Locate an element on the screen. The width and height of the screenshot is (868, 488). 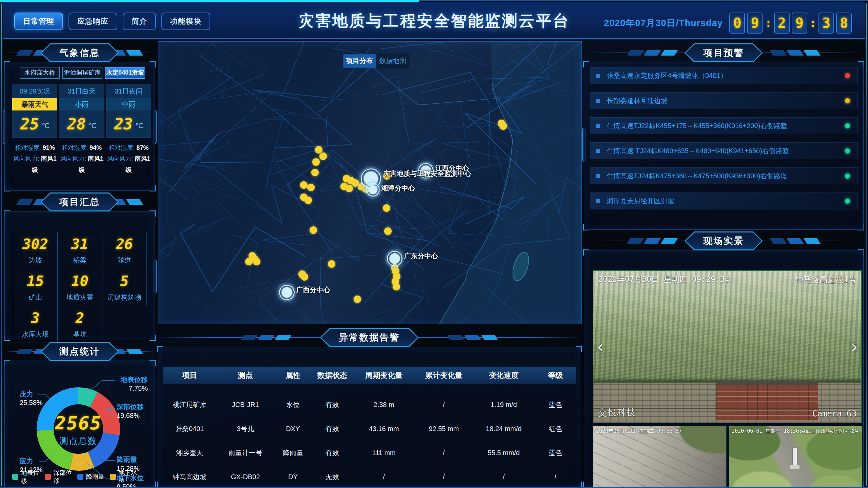
legend-item-地表位移: 地表位移 is located at coordinates (28, 477).